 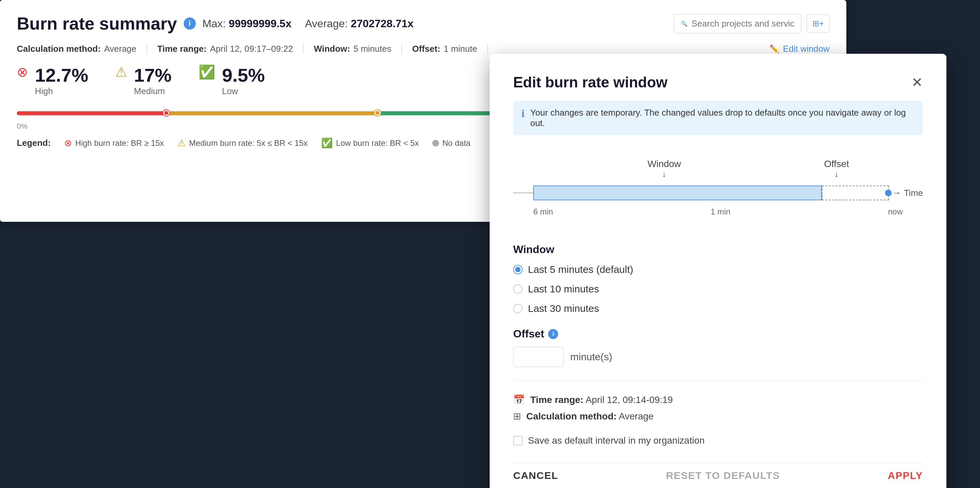 I want to click on info-banner: ℹ Your changes are temporary. The change…, so click(x=718, y=118).